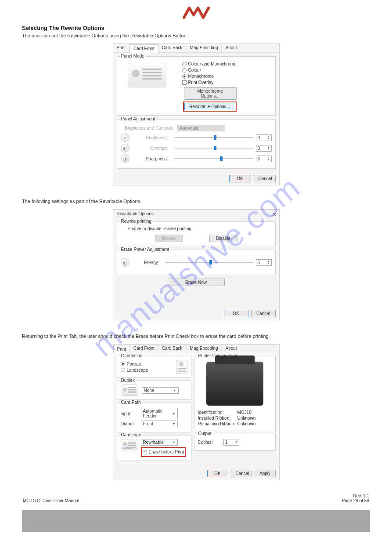  Describe the element at coordinates (195, 70) in the screenshot. I see `label-colour: Colour` at that location.